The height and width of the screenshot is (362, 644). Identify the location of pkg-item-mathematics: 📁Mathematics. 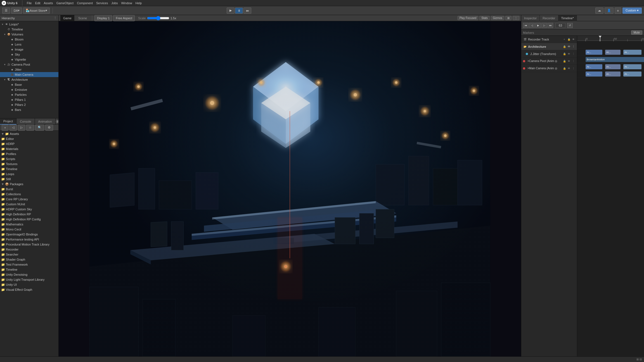
(29, 224).